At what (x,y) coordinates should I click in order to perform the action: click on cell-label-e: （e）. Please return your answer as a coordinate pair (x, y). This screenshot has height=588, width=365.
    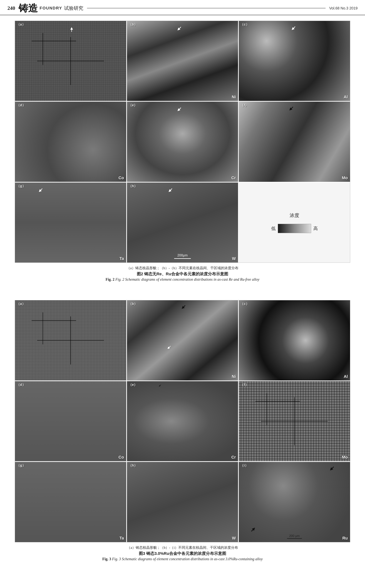
    Looking at the image, I should click on (133, 105).